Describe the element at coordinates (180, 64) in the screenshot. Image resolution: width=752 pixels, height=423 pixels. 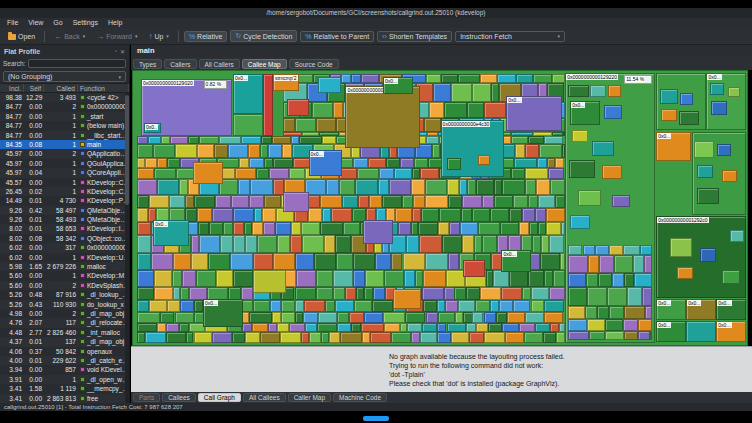
I see `tab-callers: Callers` at that location.